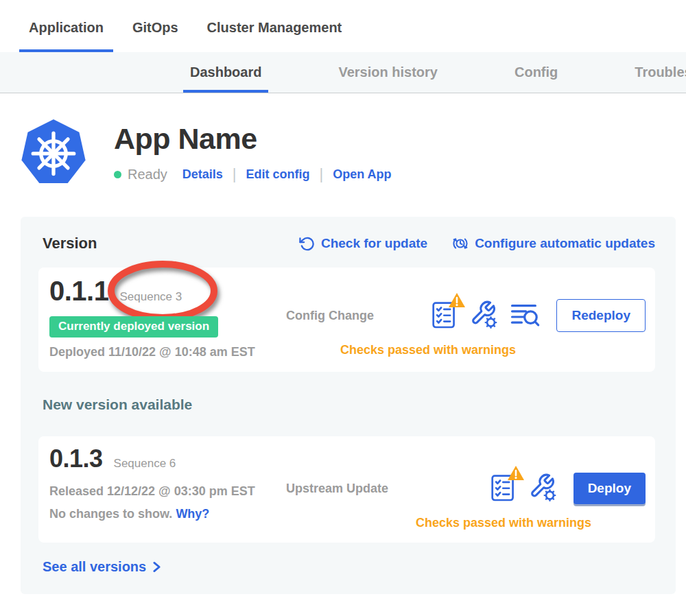 The image size is (686, 616). I want to click on app-header: App Name Ready Details | Edit config | O…, so click(353, 152).